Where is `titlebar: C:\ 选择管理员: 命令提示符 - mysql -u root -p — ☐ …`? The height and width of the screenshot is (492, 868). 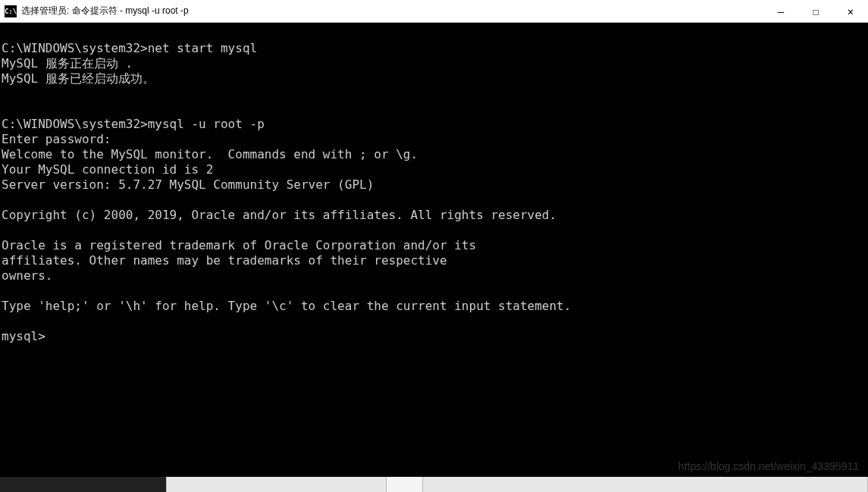
titlebar: C:\ 选择管理员: 命令提示符 - mysql -u root -p — ☐ … is located at coordinates (434, 11).